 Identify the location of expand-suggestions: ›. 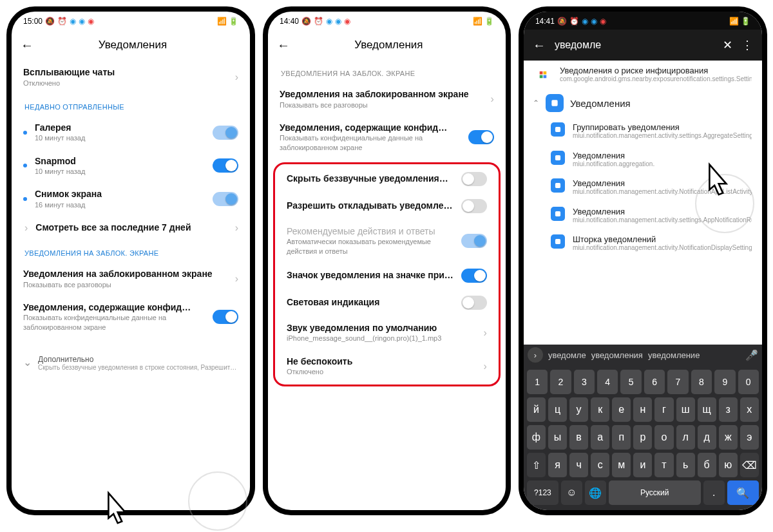
(535, 355).